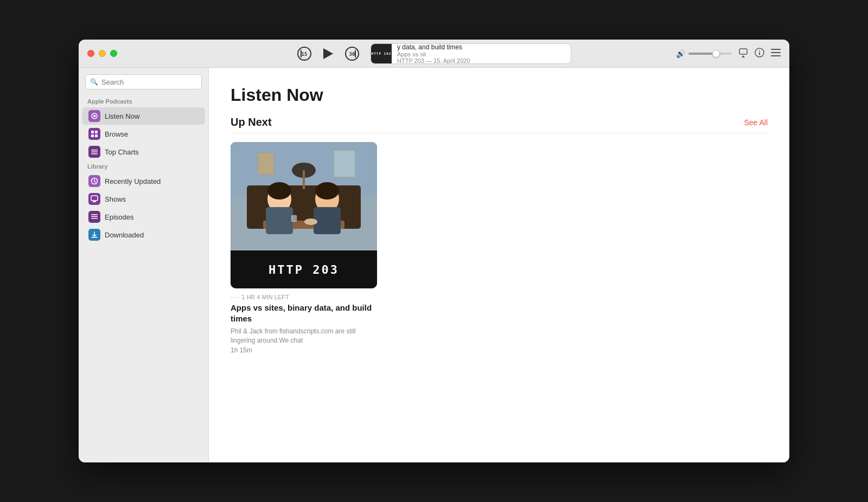 Image resolution: width=868 pixels, height=502 pixels. I want to click on apple-podcasts-section-label: Apple Podcasts, so click(143, 101).